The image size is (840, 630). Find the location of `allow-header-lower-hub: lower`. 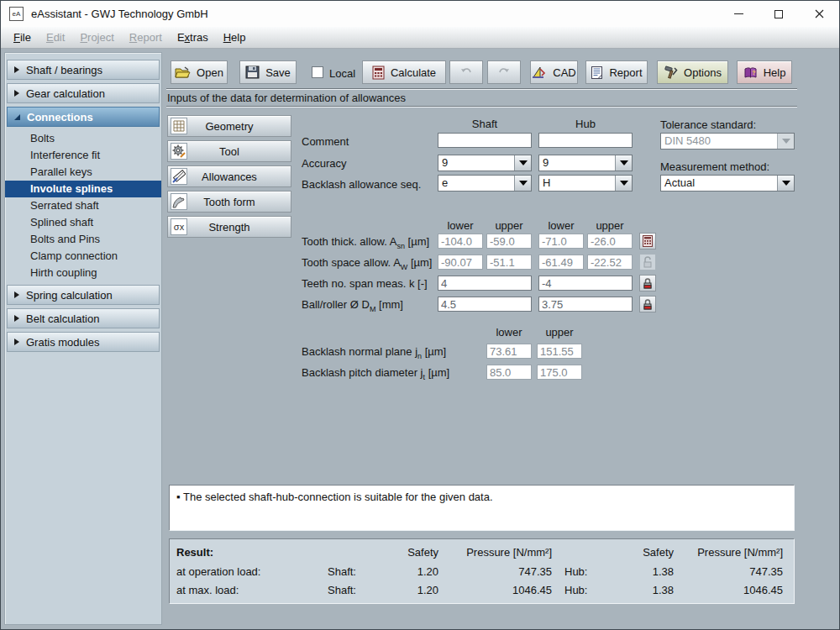

allow-header-lower-hub: lower is located at coordinates (561, 225).